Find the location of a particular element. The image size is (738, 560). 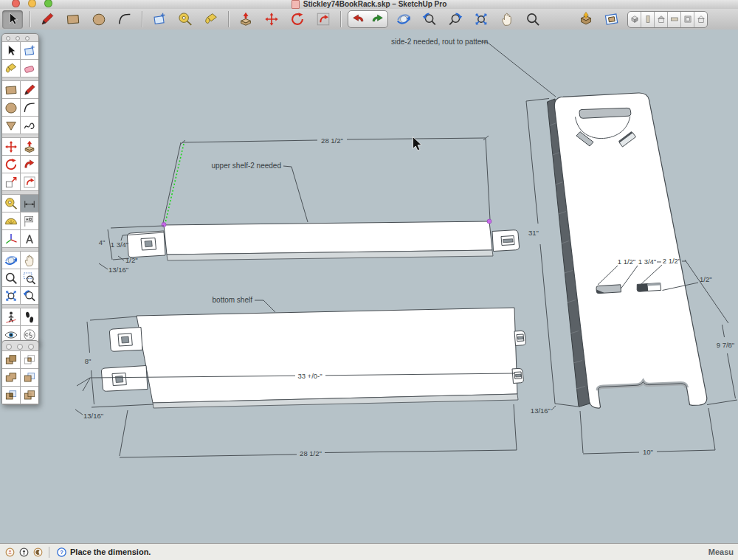

tape-tool is located at coordinates (11, 204).